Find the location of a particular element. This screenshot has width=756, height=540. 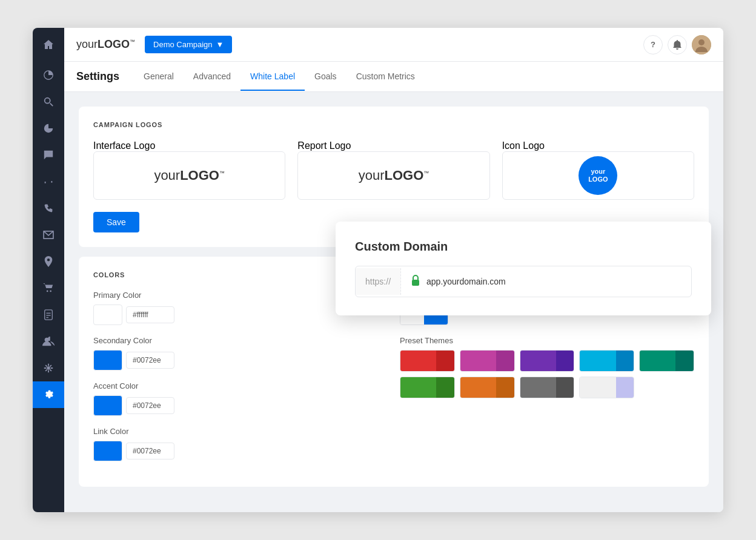

settings-header: Settings General Advanced White Label Go… is located at coordinates (394, 77).